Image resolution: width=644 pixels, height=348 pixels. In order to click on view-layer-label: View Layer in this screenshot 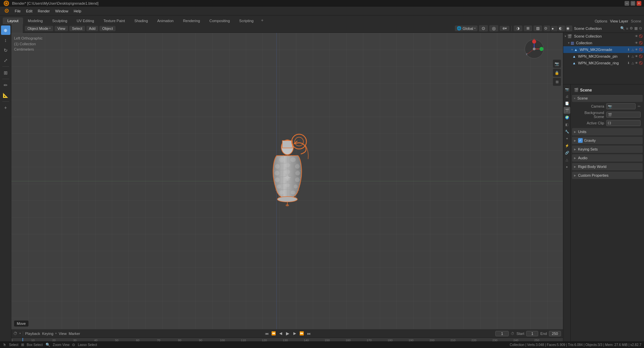, I will do `click(619, 21)`.